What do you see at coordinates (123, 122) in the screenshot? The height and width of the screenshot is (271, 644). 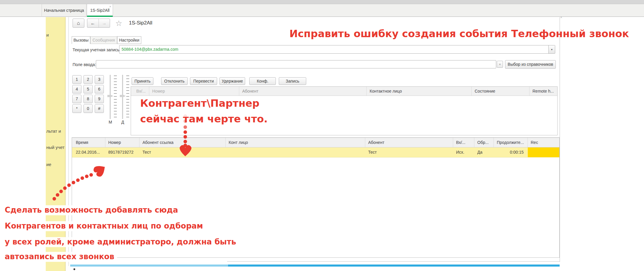 I see `dynamic-slider-label: Д` at bounding box center [123, 122].